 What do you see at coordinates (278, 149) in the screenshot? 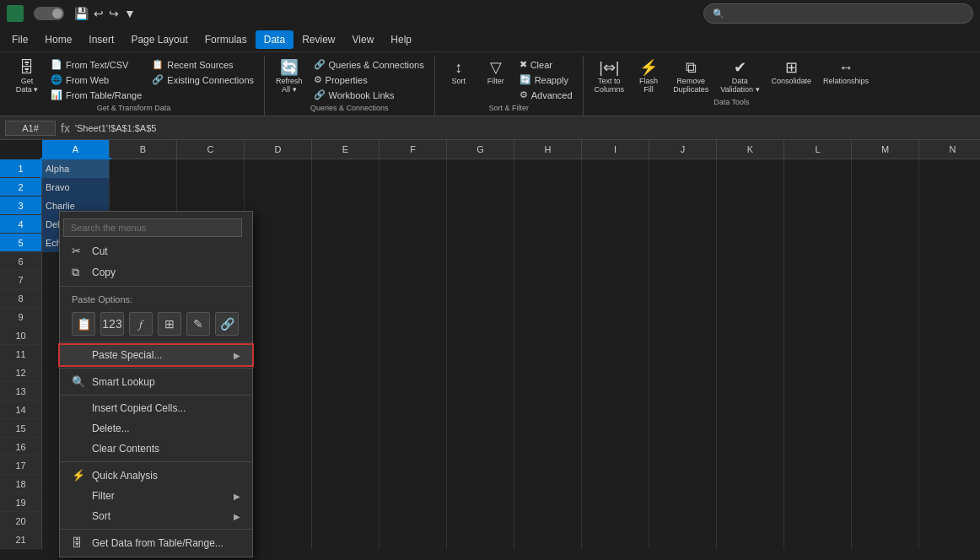
I see `col-header-d: D` at bounding box center [278, 149].